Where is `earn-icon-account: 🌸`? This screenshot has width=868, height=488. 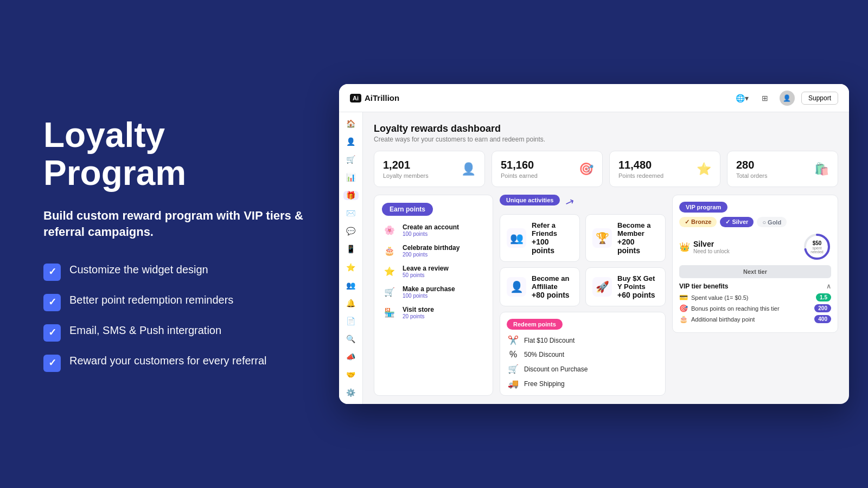 earn-icon-account: 🌸 is located at coordinates (390, 230).